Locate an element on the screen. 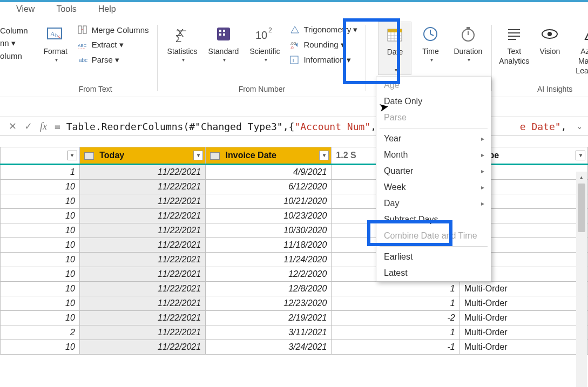 The width and height of the screenshot is (588, 387). formula-expand-button: ⌄ is located at coordinates (579, 126).